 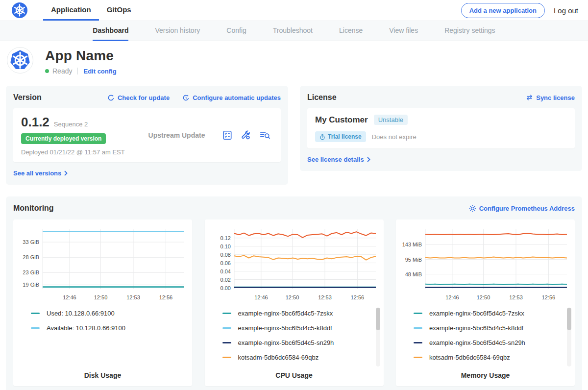 I want to click on cpu-usage-chart: 0.000.020.040.060.080.100.1212:4612:5012…, so click(x=294, y=264).